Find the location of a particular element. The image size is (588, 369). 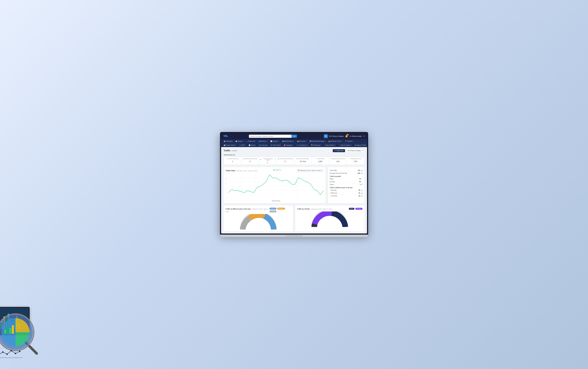

evening-value: 24 📊 is located at coordinates (360, 196).